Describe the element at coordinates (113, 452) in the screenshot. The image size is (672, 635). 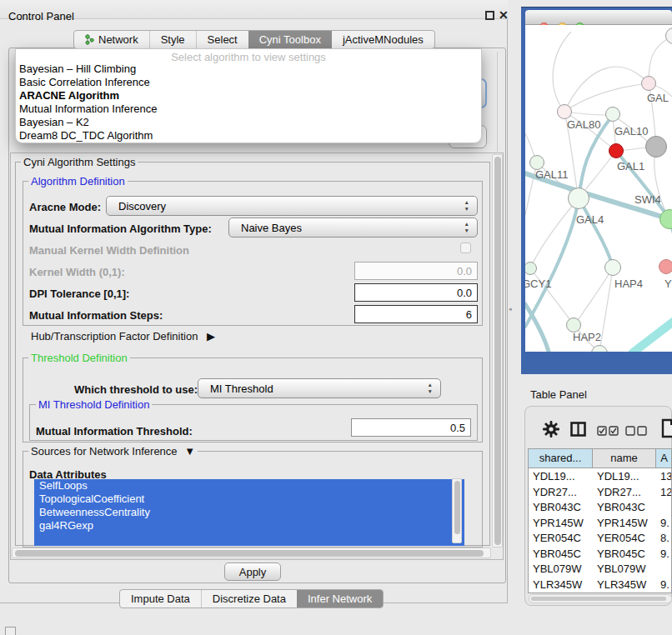
I see `sources-group-title: Sources for Network Inference ▼` at that location.